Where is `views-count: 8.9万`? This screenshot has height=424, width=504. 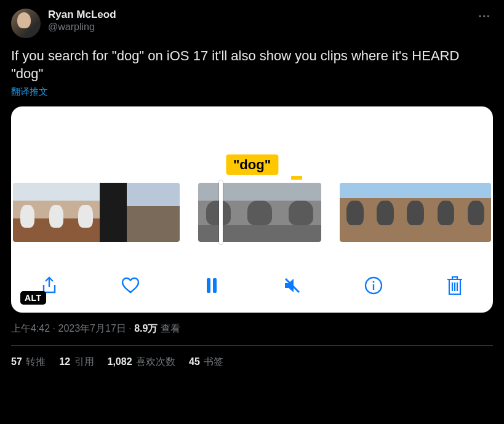 views-count: 8.9万 is located at coordinates (146, 329).